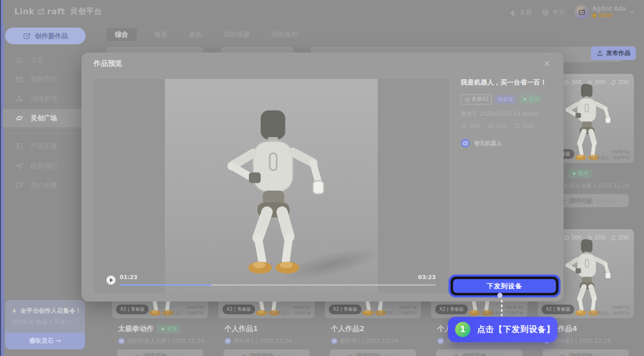  What do you see at coordinates (427, 277) in the screenshot?
I see `total-time: 03:23` at bounding box center [427, 277].